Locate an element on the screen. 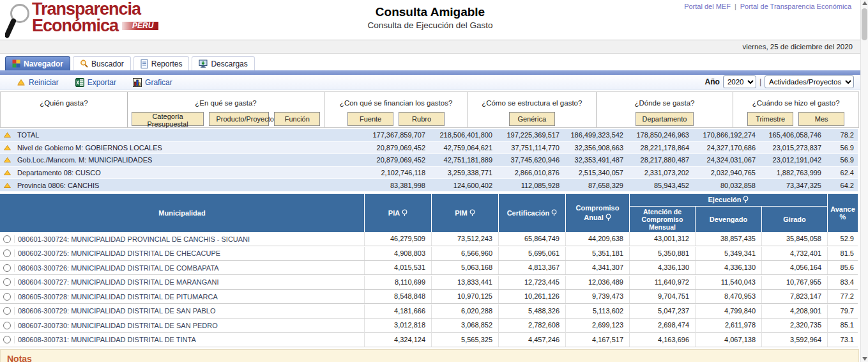  category-select: Actividades/Proyectos is located at coordinates (809, 82).